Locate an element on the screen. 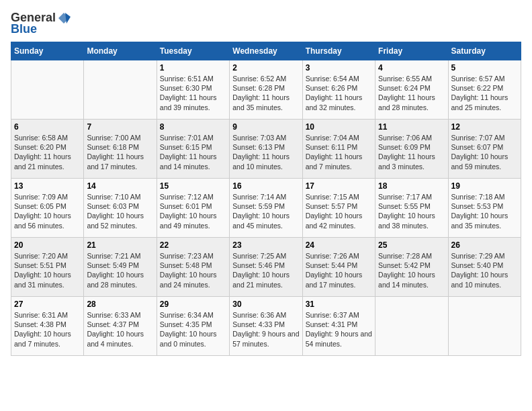  header-saturday: Saturday is located at coordinates (484, 51).